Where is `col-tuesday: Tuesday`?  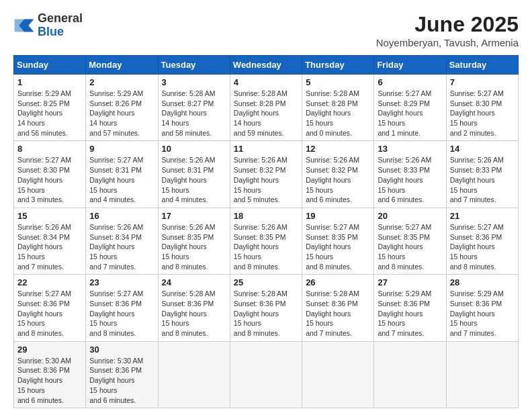 col-tuesday: Tuesday is located at coordinates (193, 65).